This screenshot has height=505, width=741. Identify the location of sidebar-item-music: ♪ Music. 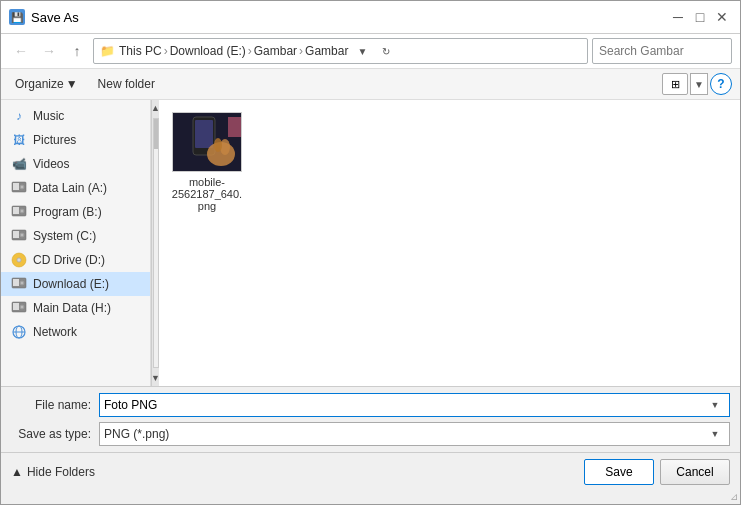
(76, 116).